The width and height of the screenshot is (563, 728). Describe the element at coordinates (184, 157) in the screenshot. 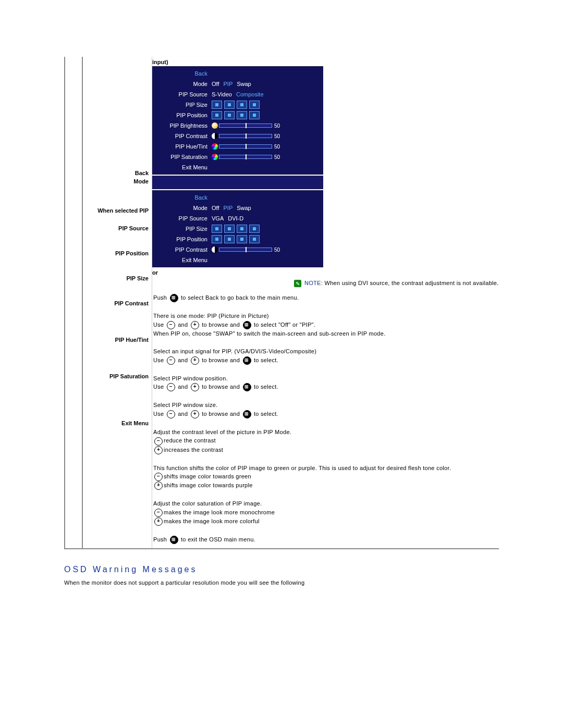

I see `osd1-sat-label: PIP Saturation` at that location.